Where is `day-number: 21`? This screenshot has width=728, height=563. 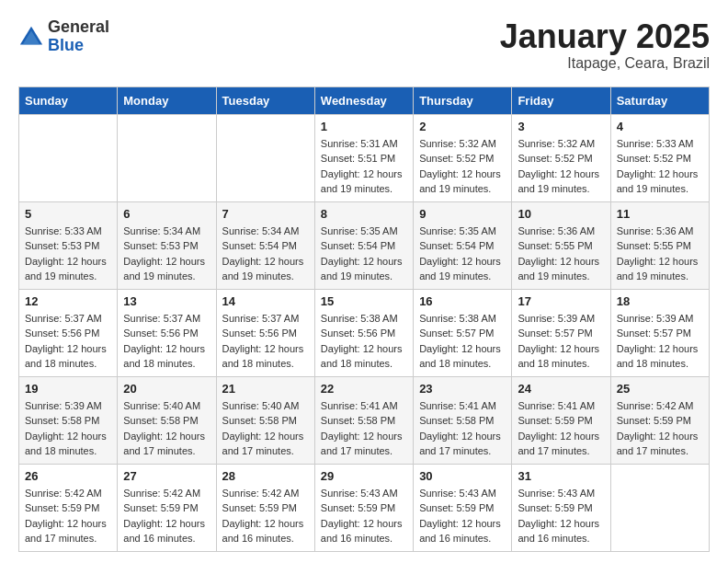 day-number: 21 is located at coordinates (266, 388).